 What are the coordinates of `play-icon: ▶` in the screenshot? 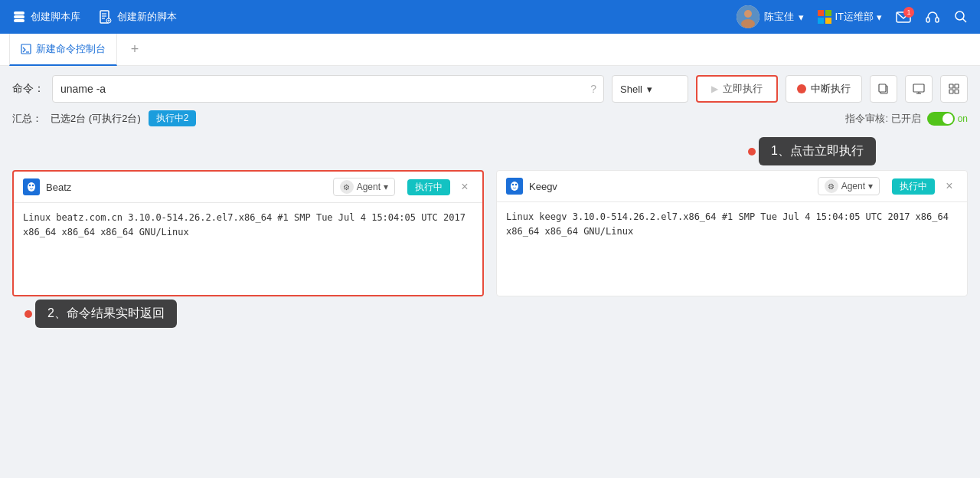 It's located at (715, 89).